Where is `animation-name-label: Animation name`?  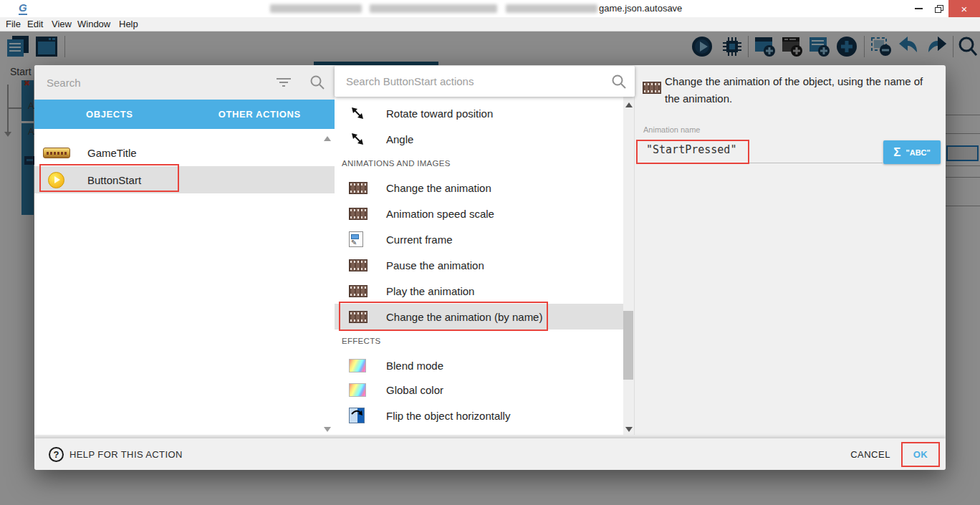 animation-name-label: Animation name is located at coordinates (672, 130).